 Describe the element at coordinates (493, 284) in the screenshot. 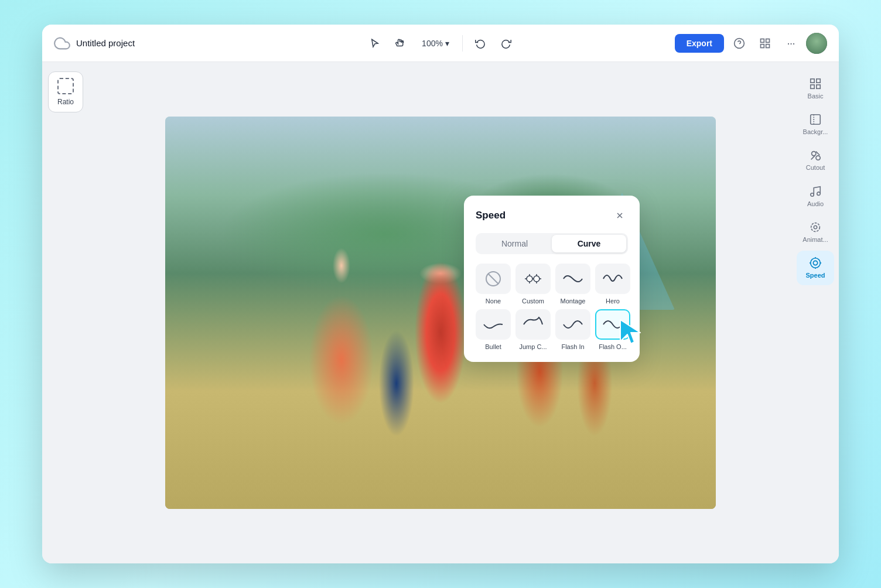

I see `speed-option-none: None` at that location.